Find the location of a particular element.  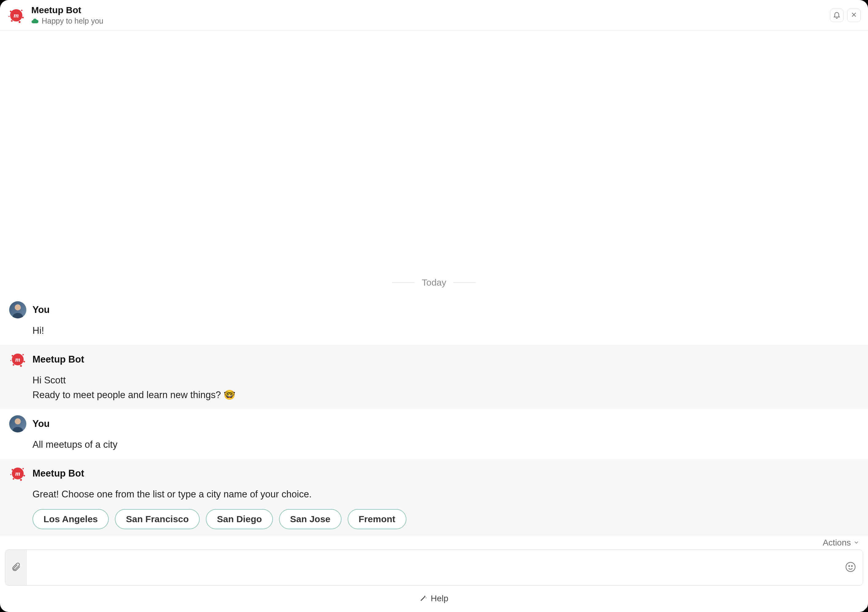

message-bot: m Meetup Bot Great! Choose one from the … is located at coordinates (434, 497).